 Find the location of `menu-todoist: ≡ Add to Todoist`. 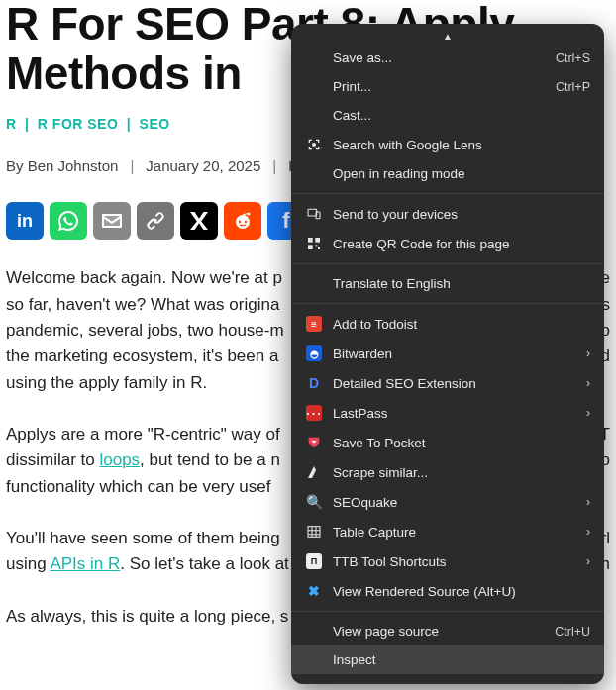

menu-todoist: ≡ Add to Todoist is located at coordinates (448, 324).